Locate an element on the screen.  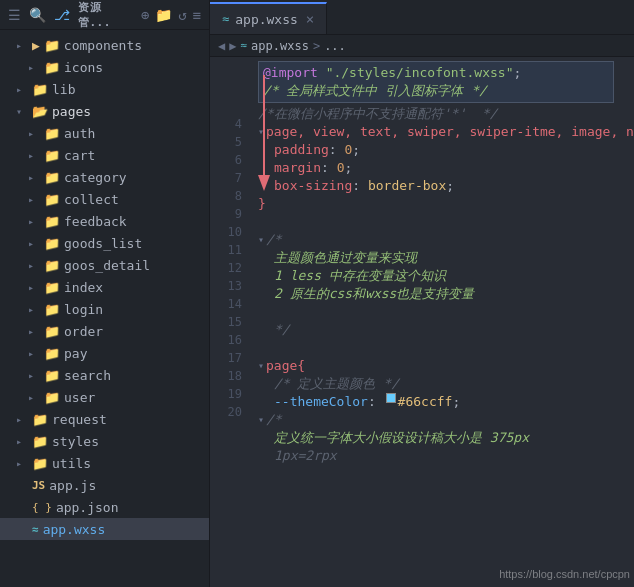
tree-item-icons: 📁 icons is located at coordinates (104, 67).